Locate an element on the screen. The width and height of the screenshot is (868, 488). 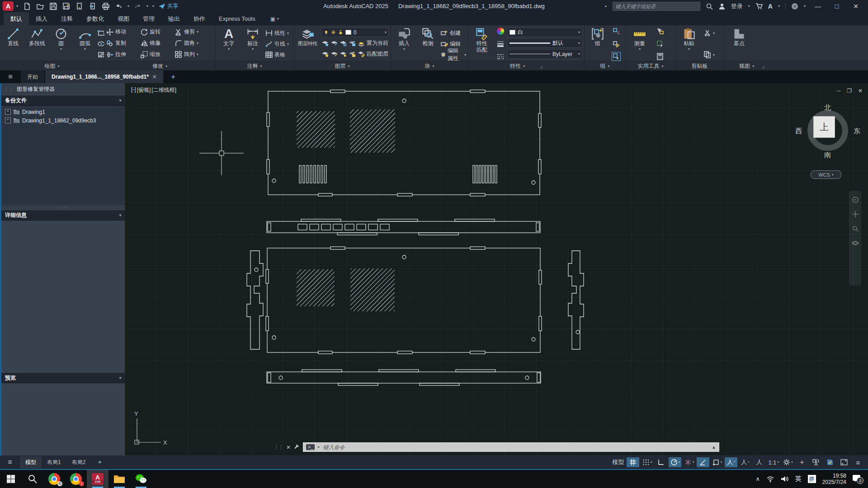
clean-screen-button is located at coordinates (844, 462).